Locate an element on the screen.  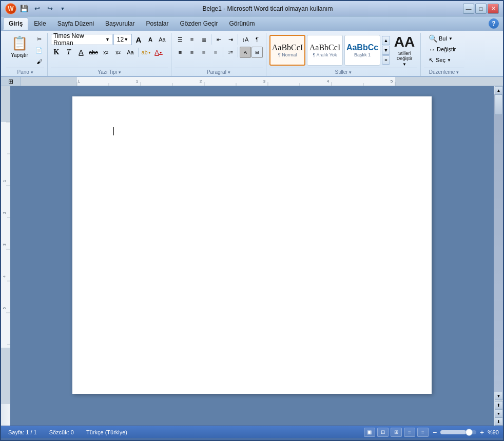
line-spacing-button: ↕≡ is located at coordinates (230, 52).